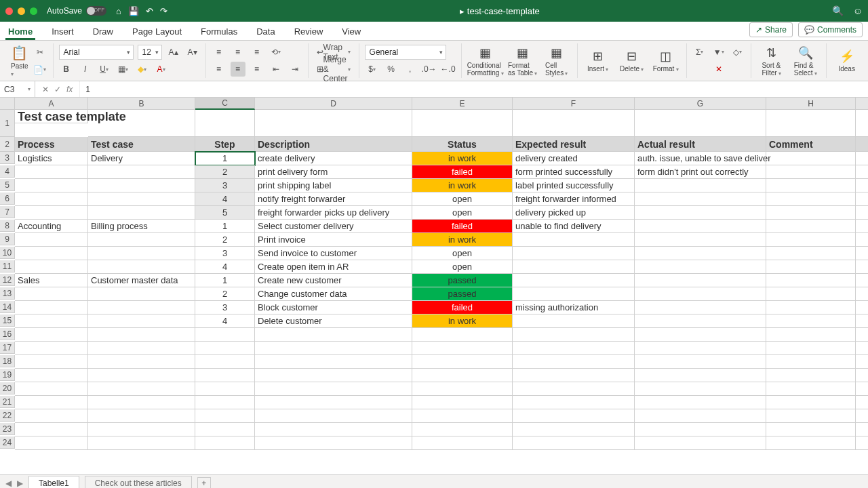  What do you see at coordinates (7, 239) in the screenshot?
I see `row-header-9: 9` at bounding box center [7, 239].